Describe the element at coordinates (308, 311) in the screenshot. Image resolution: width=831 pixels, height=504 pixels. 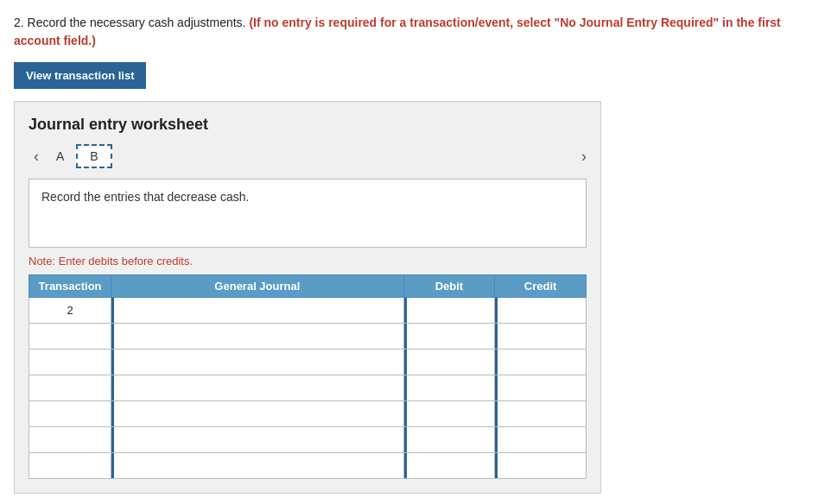
I see `table-row: 2` at that location.